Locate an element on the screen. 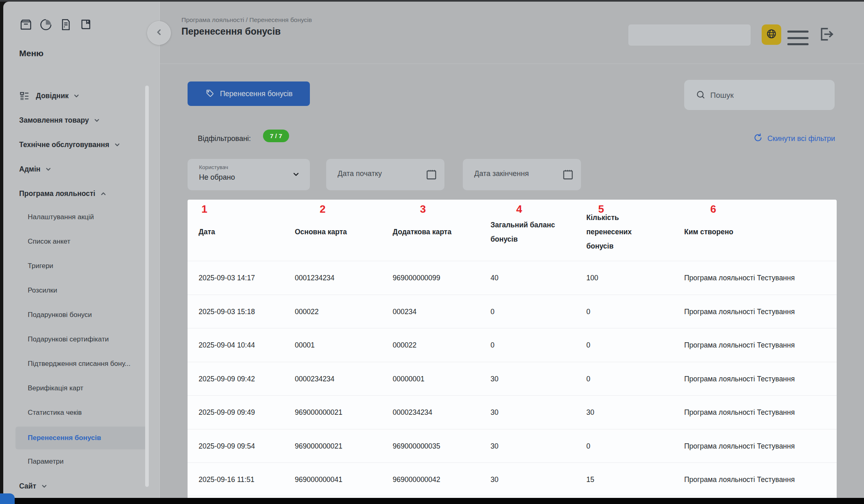 This screenshot has height=504, width=864. table-row: 2025-09-16 11:51969000000041969000000042… is located at coordinates (512, 480).